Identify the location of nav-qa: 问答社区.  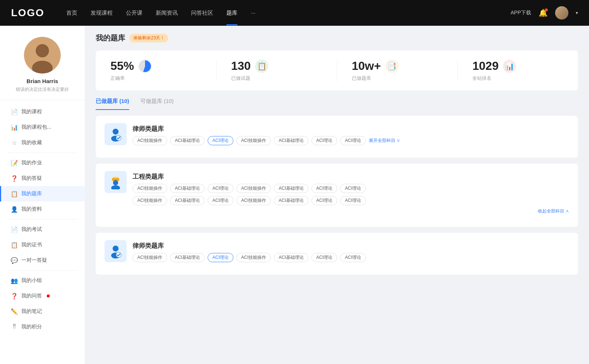
(202, 13).